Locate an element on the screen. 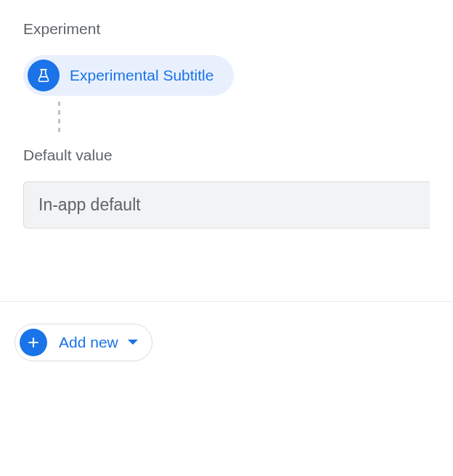 This screenshot has width=453, height=476. chevron-down-icon is located at coordinates (133, 342).